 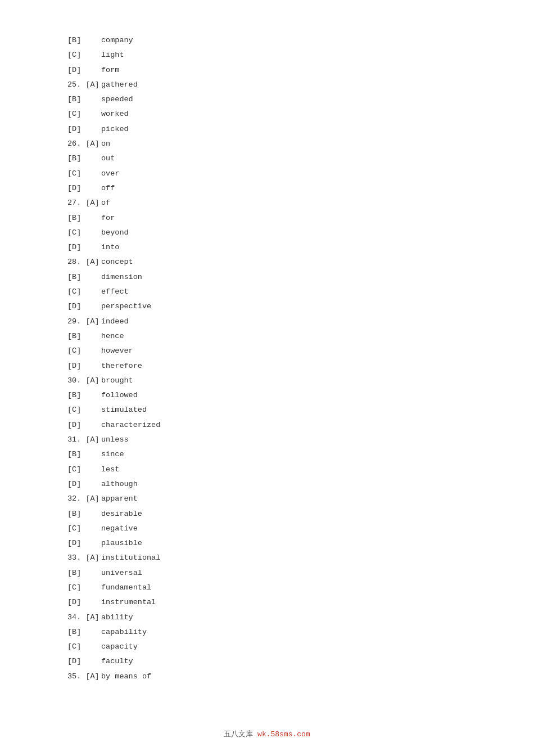 I want to click on list-item: [D]faculty, so click(x=273, y=662).